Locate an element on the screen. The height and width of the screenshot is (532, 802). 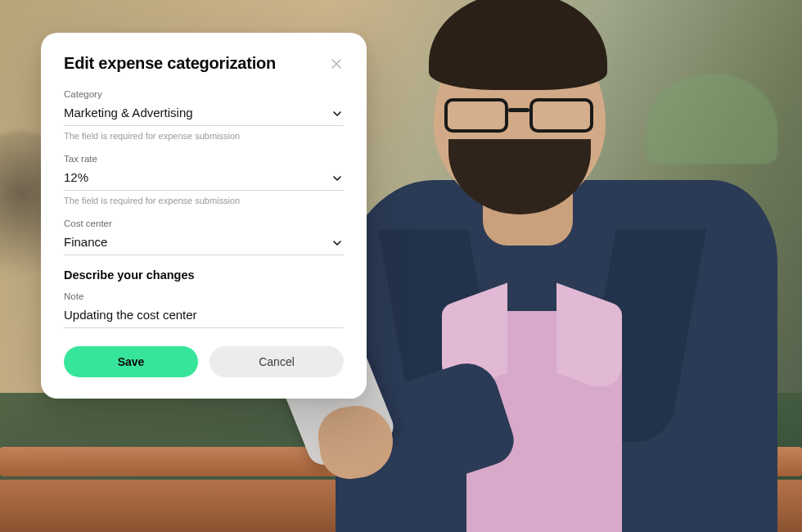
cost-center-value: Finance is located at coordinates (85, 242).